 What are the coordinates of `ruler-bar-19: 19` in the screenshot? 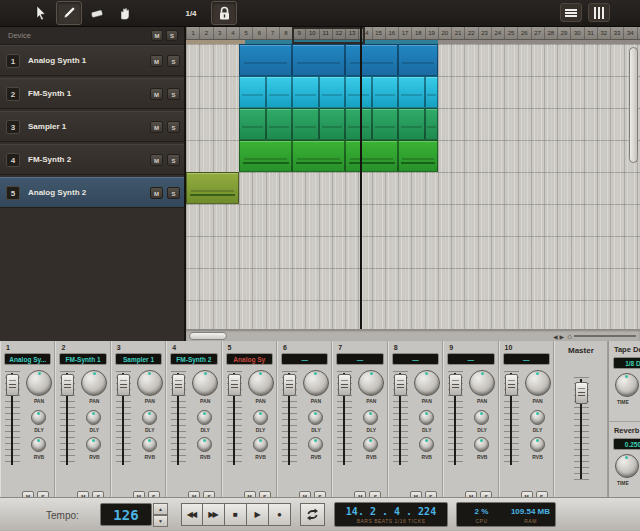 It's located at (432, 33).